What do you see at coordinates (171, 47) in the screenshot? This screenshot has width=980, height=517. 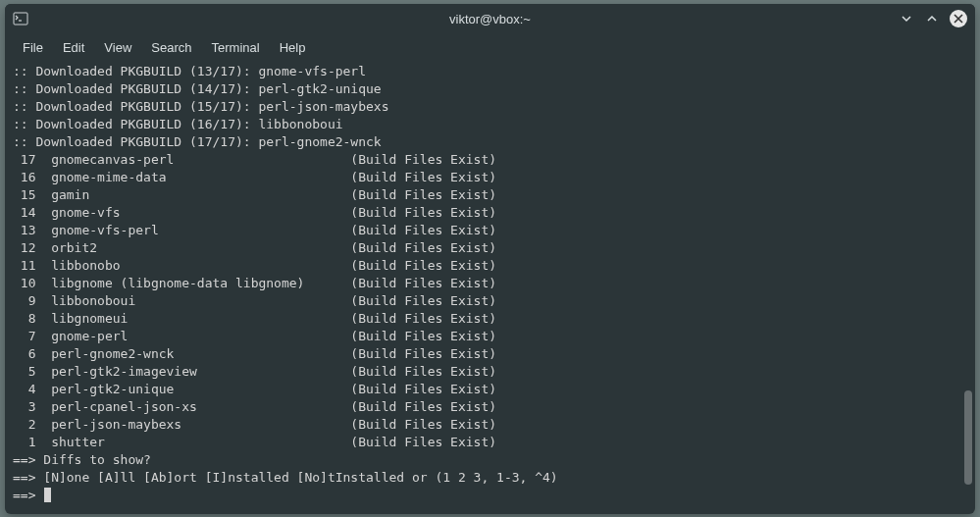 I see `menu-search: Search` at bounding box center [171, 47].